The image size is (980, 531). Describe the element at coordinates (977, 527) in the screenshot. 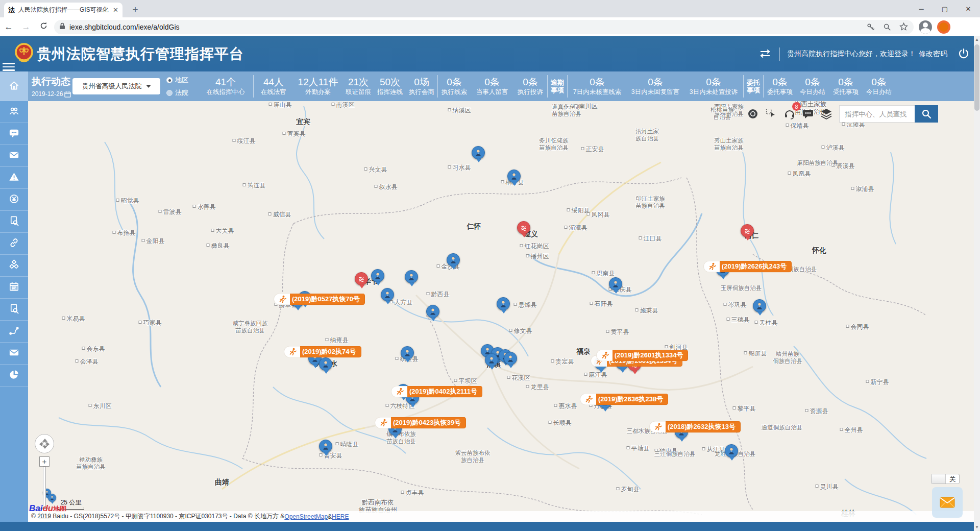

I see `scroll-down-arrow: ▼` at that location.